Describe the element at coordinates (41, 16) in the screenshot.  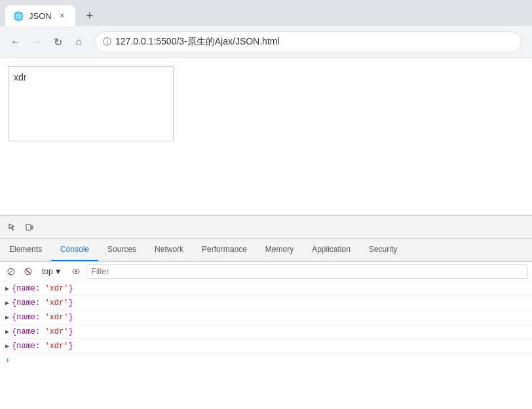
I see `tab-title: JSON` at that location.